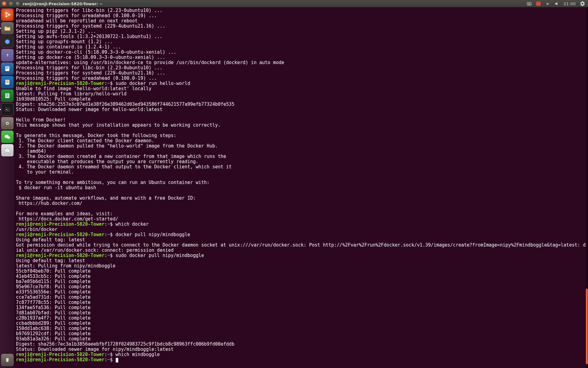 The height and width of the screenshot is (368, 588). Describe the element at coordinates (300, 360) in the screenshot. I see `terminal-prompt-line: renji@renji-Precision-5820-Tower:~$` at that location.